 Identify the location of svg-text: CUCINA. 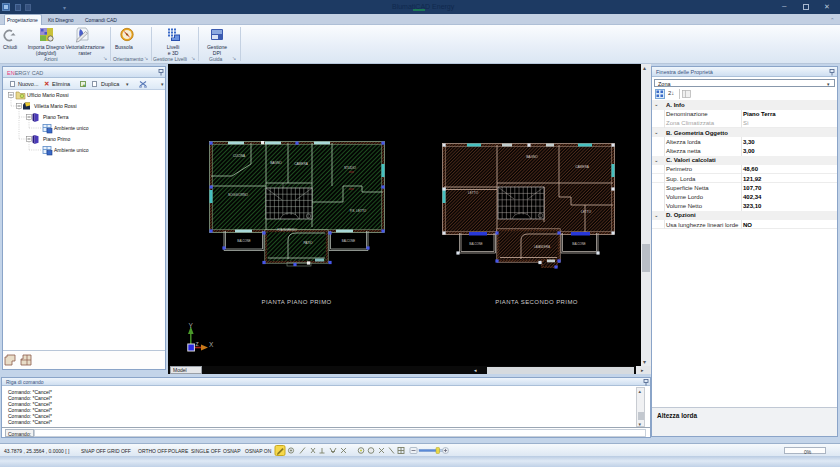
(240, 156).